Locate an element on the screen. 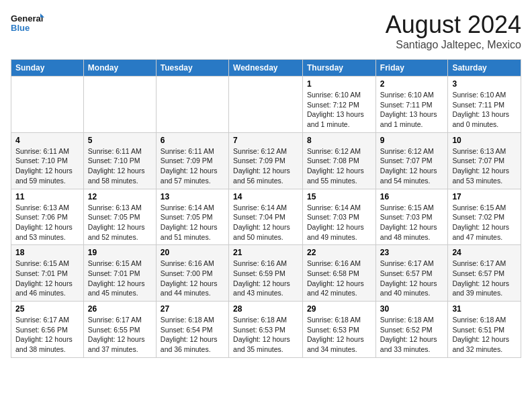  day-number: 19 is located at coordinates (120, 253).